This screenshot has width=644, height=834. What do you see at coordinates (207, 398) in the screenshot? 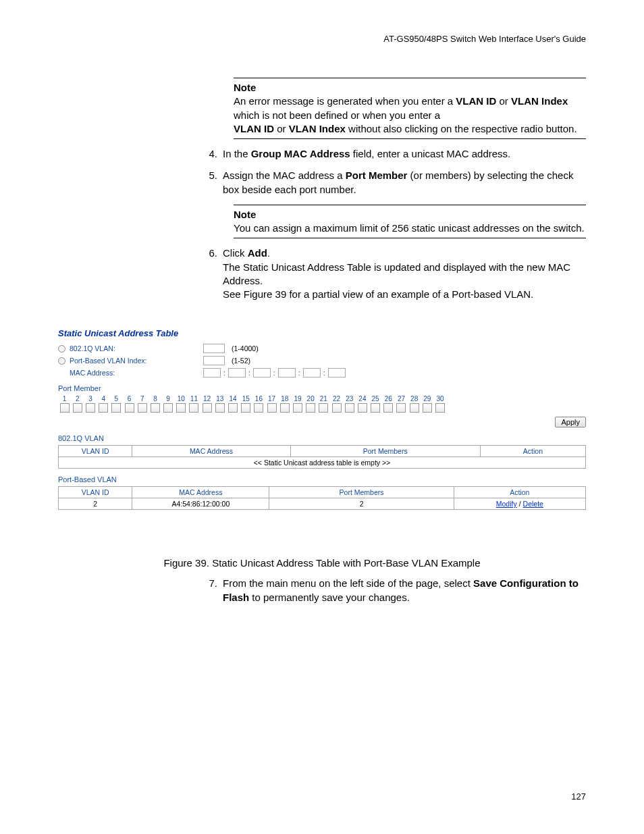
I see `port-number-label: 12` at bounding box center [207, 398].